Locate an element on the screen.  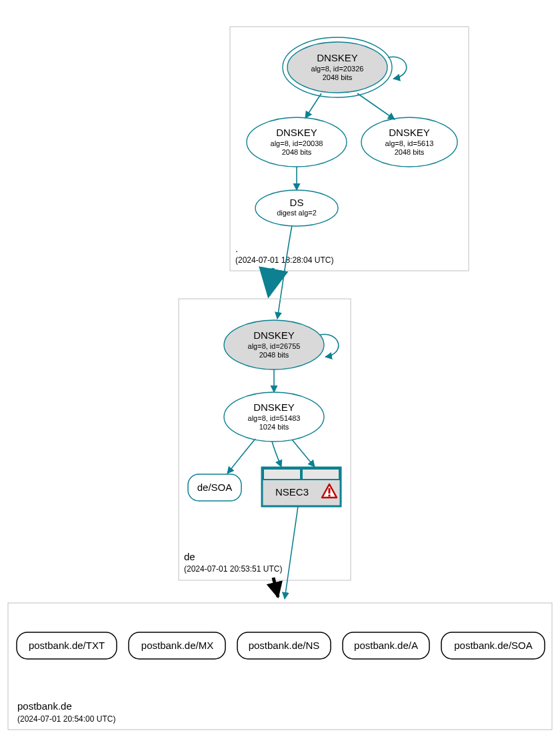
root-zsk-l2: 2048 bits is located at coordinates (297, 152).